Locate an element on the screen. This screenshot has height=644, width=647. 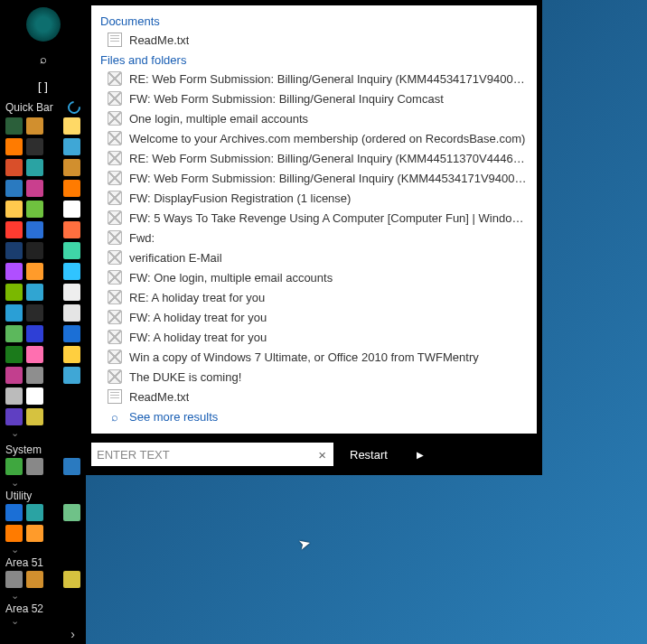
result-row: RE: A holiday treat for you is located at coordinates (314, 297).